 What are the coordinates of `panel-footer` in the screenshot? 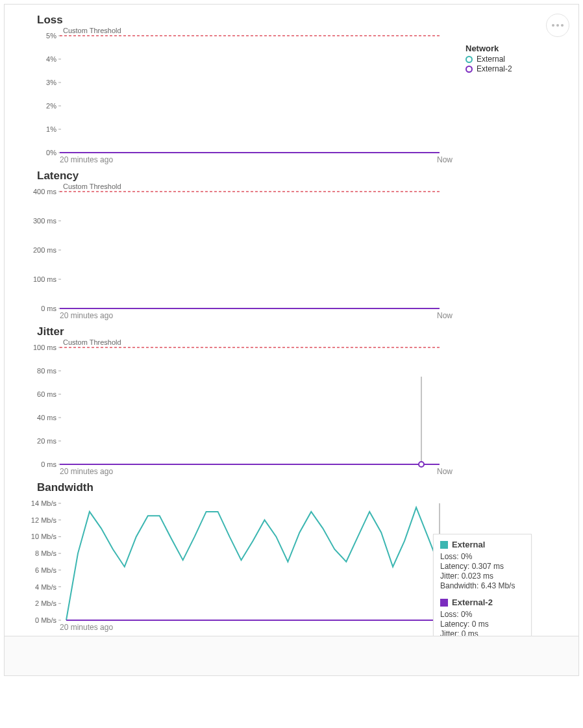 It's located at (292, 656).